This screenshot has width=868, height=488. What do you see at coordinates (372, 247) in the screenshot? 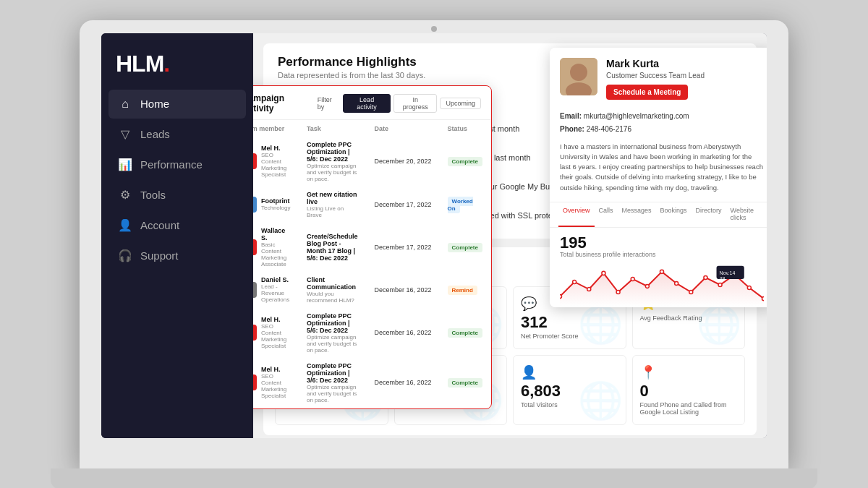
I see `table-row: W Wallace S. Basic Content Marketing Ass…` at bounding box center [372, 247].